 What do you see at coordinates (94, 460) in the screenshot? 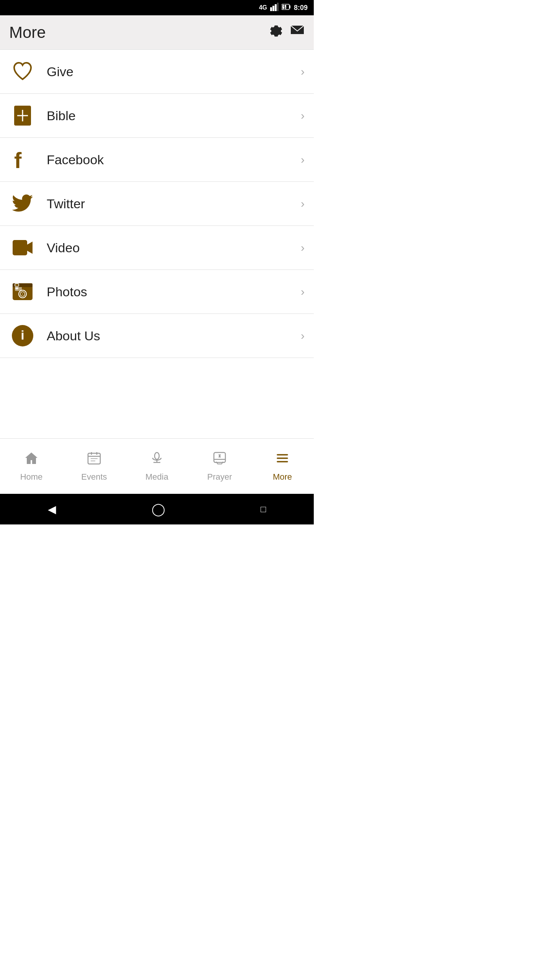
I see `events-nav-icon` at bounding box center [94, 460].